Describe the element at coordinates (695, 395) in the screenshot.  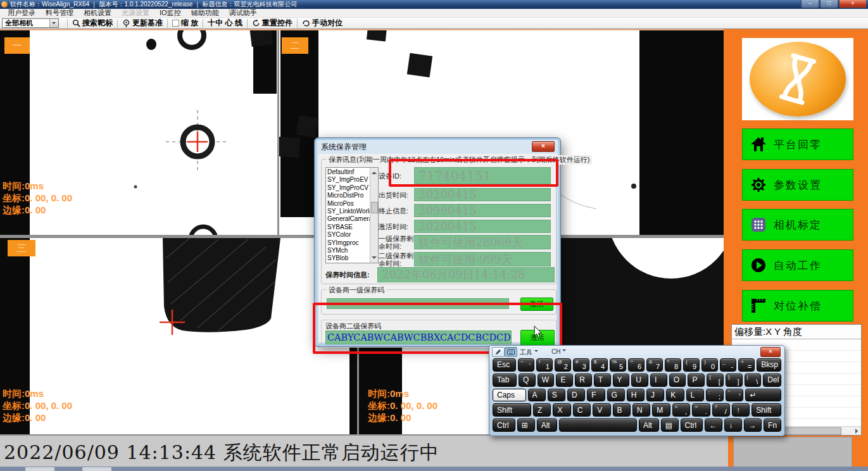
I see `key-L: L` at that location.